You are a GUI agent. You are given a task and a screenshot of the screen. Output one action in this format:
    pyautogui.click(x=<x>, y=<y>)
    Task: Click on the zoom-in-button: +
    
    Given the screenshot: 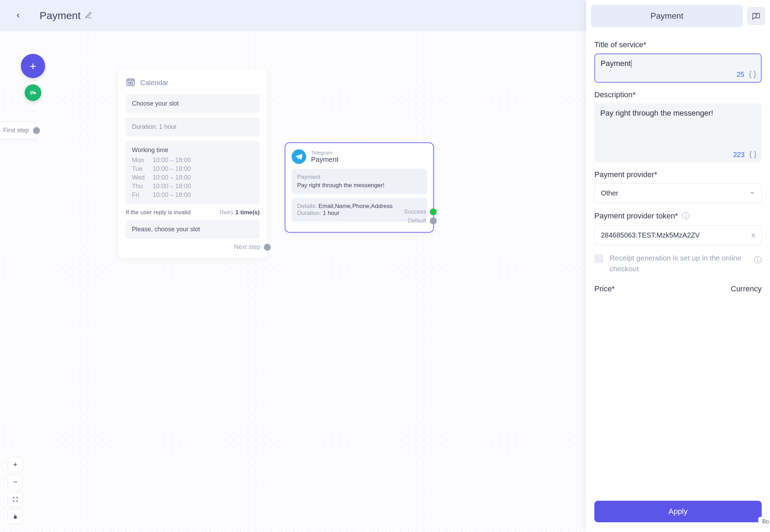 What is the action you would take?
    pyautogui.click(x=15, y=465)
    